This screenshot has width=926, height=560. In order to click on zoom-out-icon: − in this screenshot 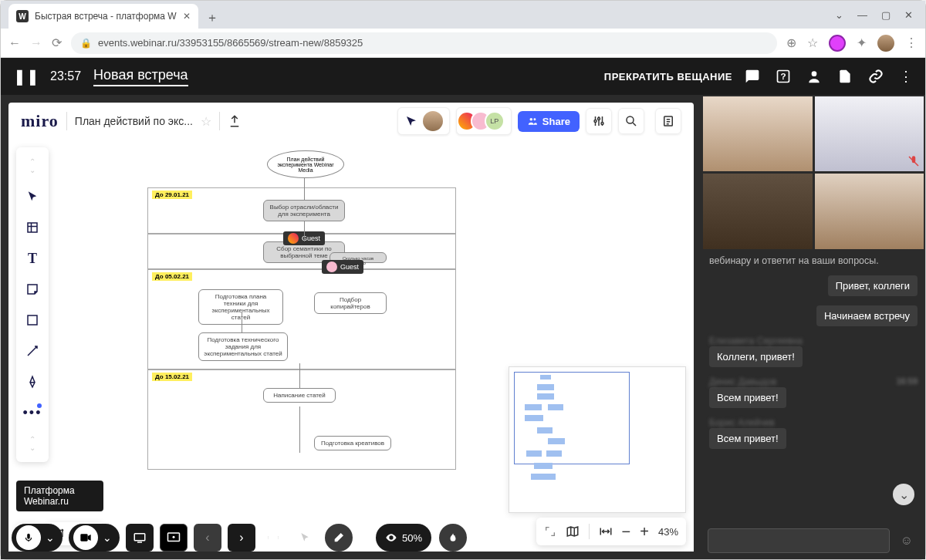, I will do `click(627, 532)`.